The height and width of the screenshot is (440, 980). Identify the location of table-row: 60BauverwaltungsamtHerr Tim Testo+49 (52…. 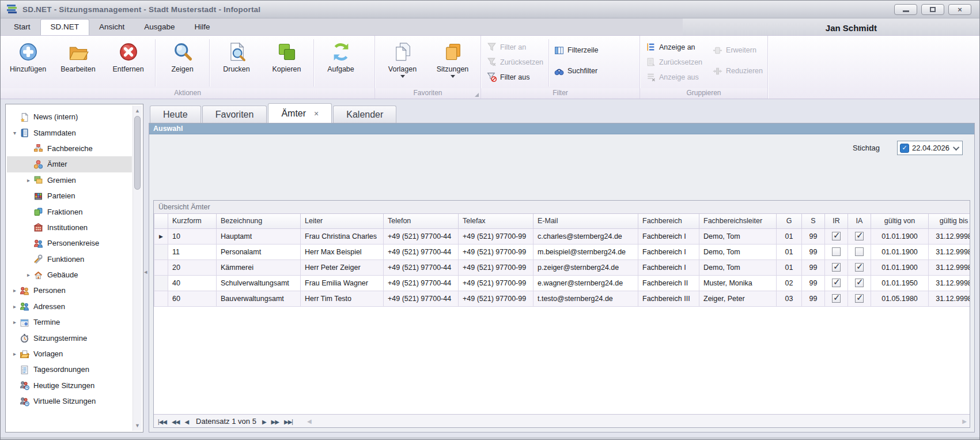
(562, 299).